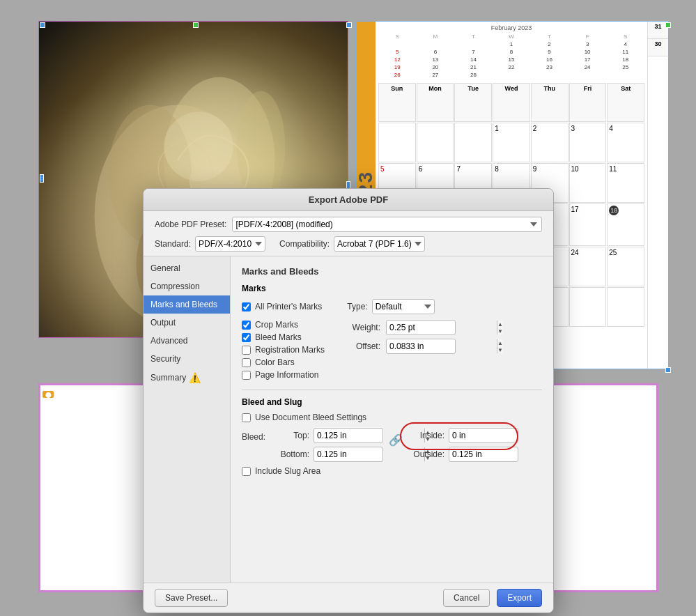  What do you see at coordinates (283, 351) in the screenshot?
I see `marks-checkboxes: Crop Marks Bleed Marks Registration Mark…` at bounding box center [283, 351].